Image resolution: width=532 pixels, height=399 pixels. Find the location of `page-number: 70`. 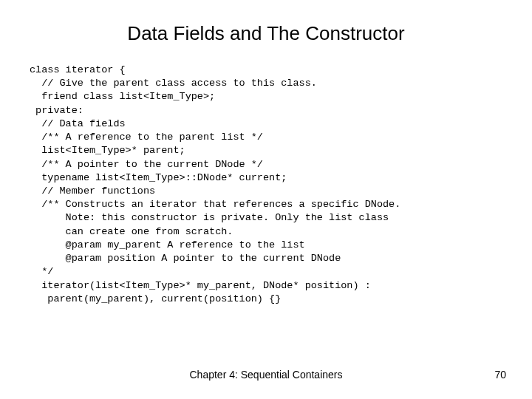

page-number: 70 is located at coordinates (500, 375).